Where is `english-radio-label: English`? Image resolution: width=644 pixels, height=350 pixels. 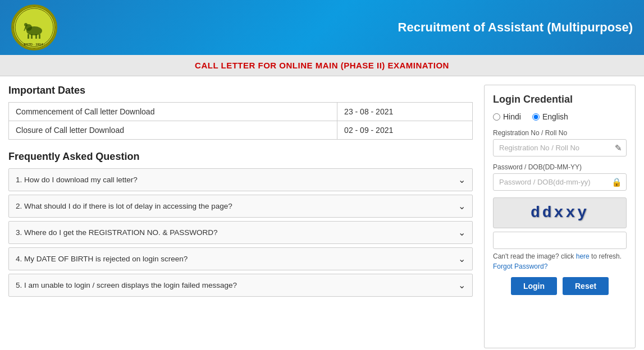 english-radio-label: English is located at coordinates (550, 117).